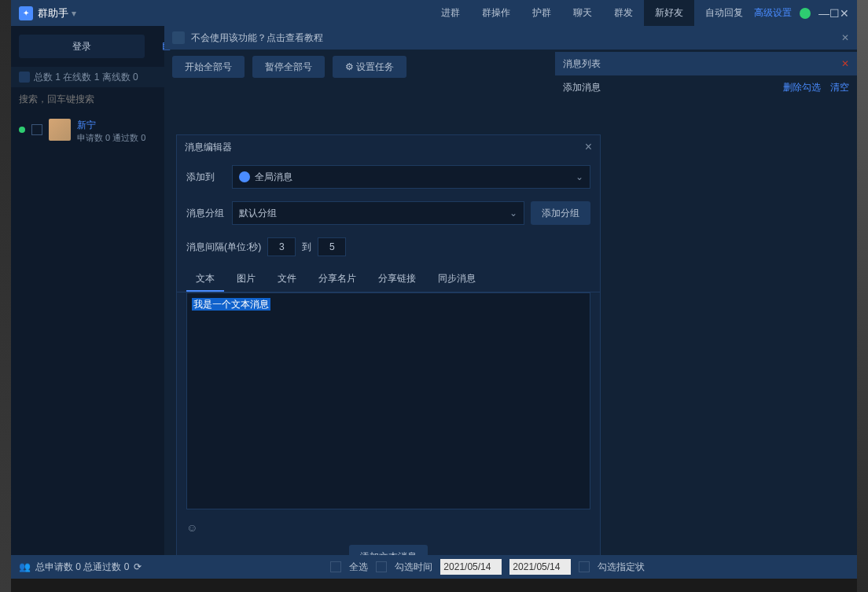 This screenshot has height=592, width=868. Describe the element at coordinates (397, 280) in the screenshot. I see `editor-tab-link: 分享链接` at that location.